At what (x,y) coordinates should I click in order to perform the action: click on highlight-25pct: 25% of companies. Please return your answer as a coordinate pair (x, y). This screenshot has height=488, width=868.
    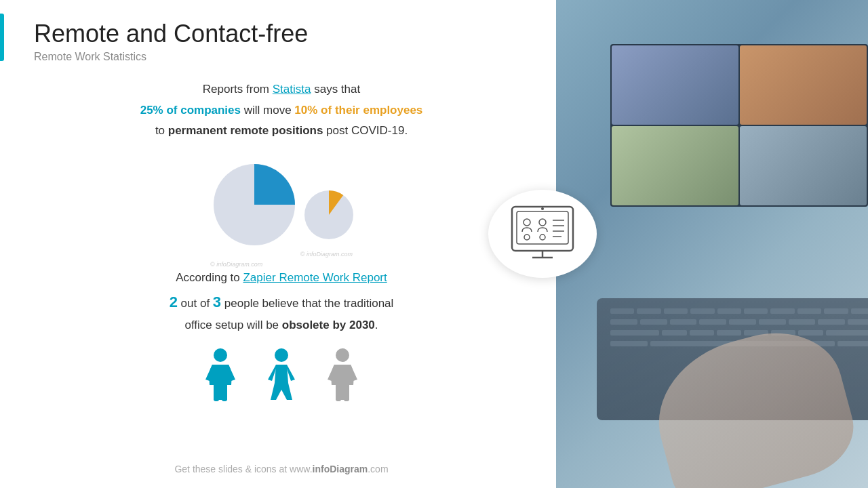
    Looking at the image, I should click on (191, 110).